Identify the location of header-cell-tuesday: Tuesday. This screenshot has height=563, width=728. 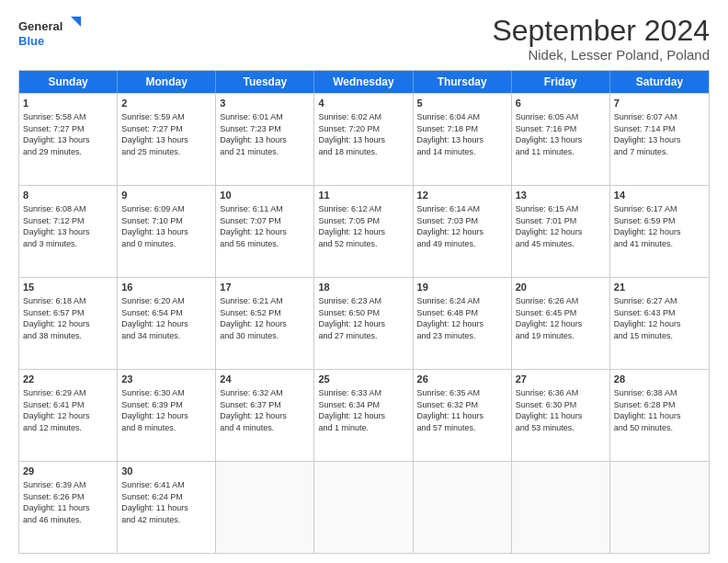
(265, 82).